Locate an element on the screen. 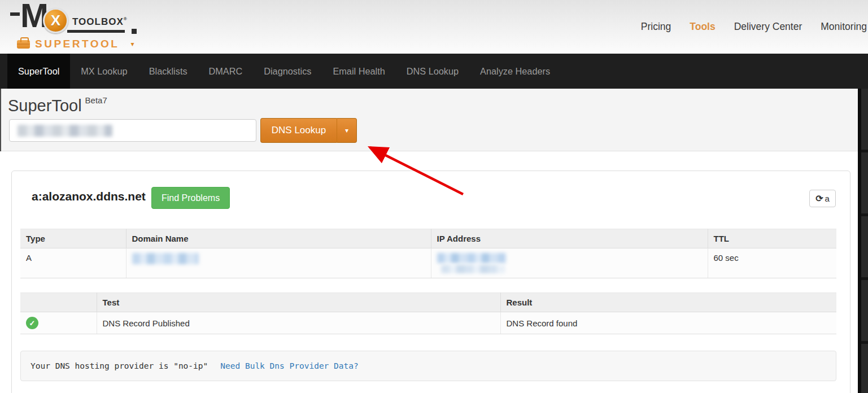 Image resolution: width=868 pixels, height=393 pixels. right-side-panel-edge is located at coordinates (863, 241).